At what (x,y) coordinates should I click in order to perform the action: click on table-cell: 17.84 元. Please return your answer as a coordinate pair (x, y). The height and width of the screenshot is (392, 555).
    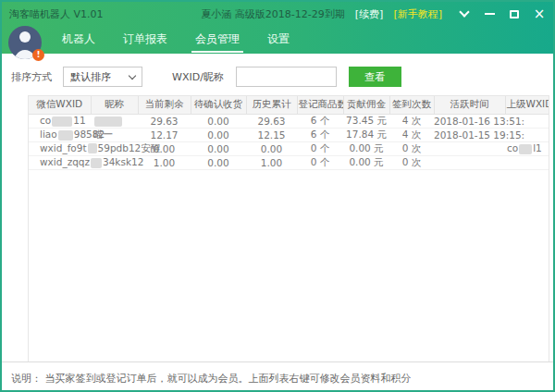
    Looking at the image, I should click on (366, 135).